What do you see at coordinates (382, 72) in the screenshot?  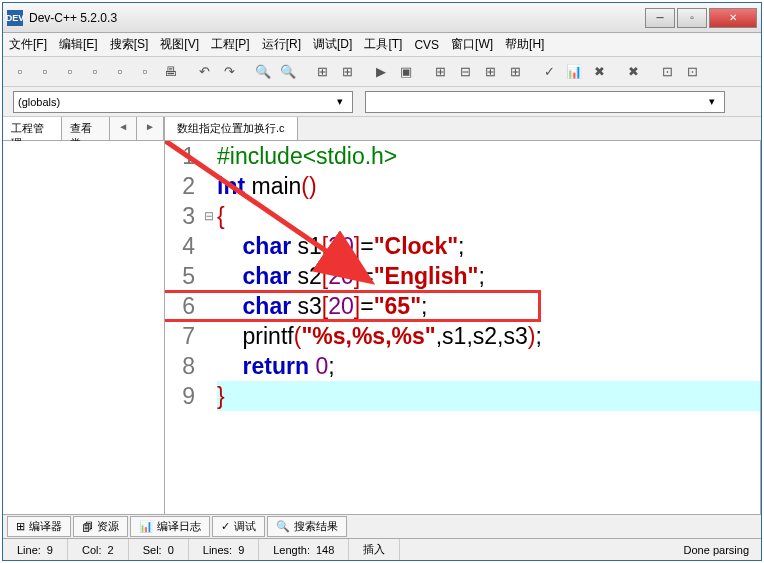 I see `toolbar: ▫▫▫▫▫▫🖶↶↷🔍🔍⊞⊞▶▣⊞⊟⊞⊞✓📊✖✖⊡⊡` at bounding box center [382, 72].